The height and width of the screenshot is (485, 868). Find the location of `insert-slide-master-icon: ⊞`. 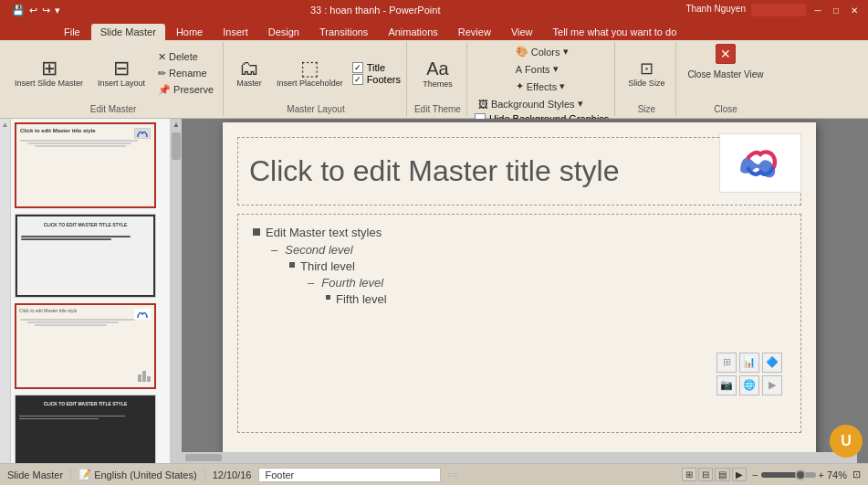

insert-slide-master-icon: ⊞ is located at coordinates (49, 69).